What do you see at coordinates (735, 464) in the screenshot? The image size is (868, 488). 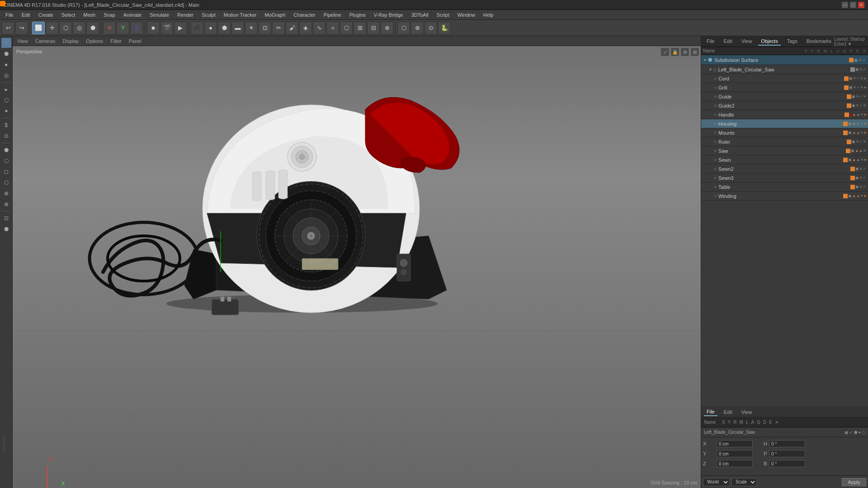 I see `z-input` at bounding box center [735, 464].